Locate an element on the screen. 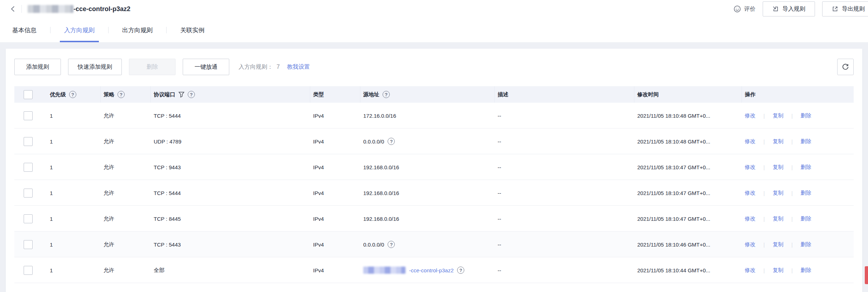  tab-bar: 基本信息 入方向规则 出方向规则 关联实例 is located at coordinates (434, 30).